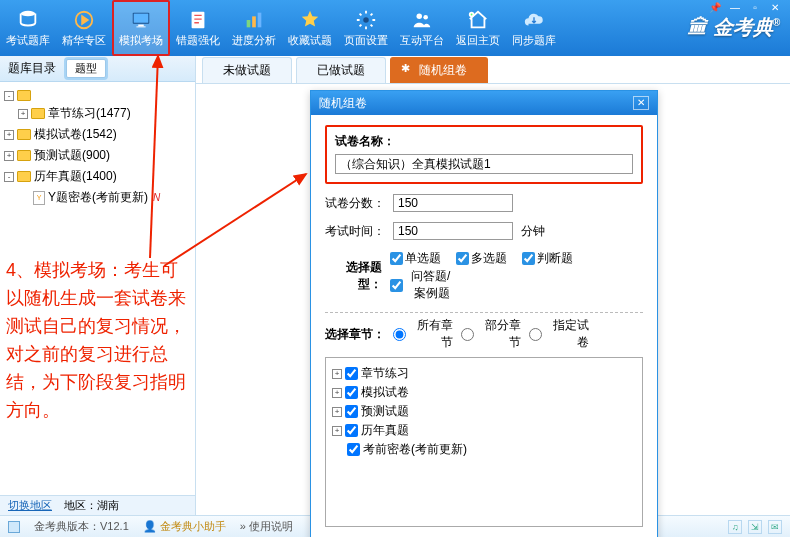  Describe the element at coordinates (82, 526) in the screenshot. I see `version-label: 金考典版本：V12.1` at that location.